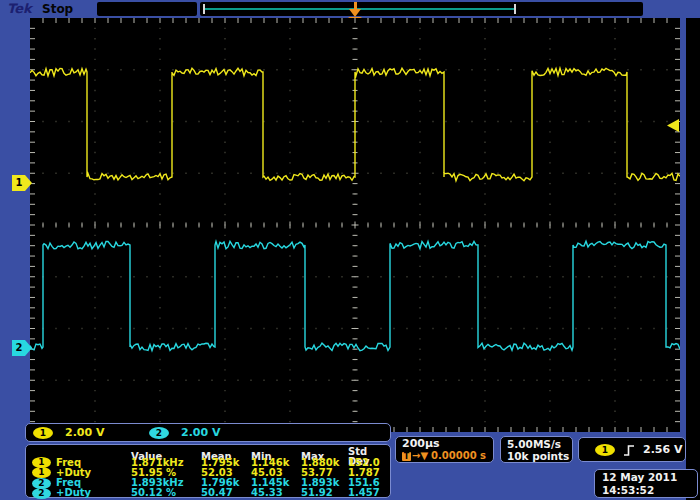 This screenshot has width=700, height=500. Describe the element at coordinates (208, 432) in the screenshot. I see `channel-scale-bar: 1 2.00 V 2 2.00 V` at that location.